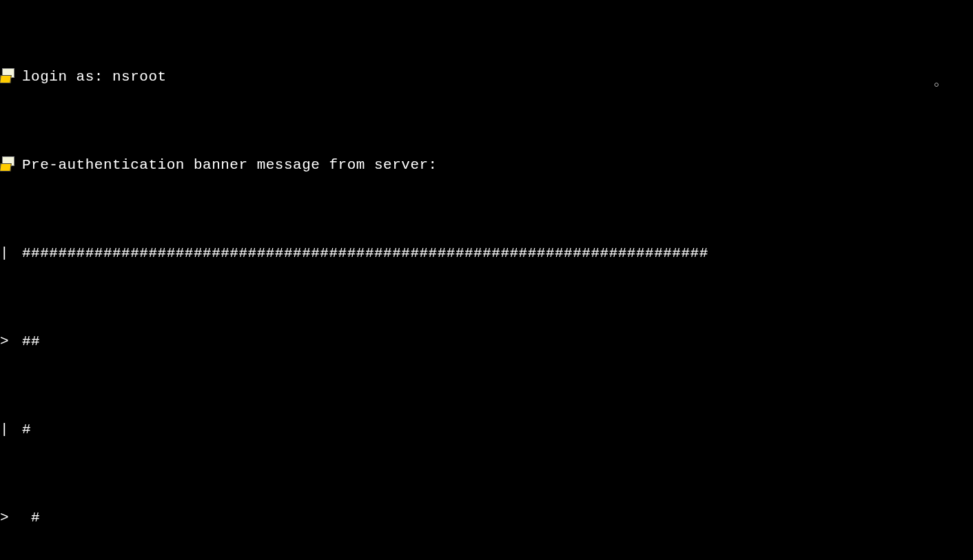  Describe the element at coordinates (936, 85) in the screenshot. I see `cursor-indicator-icon` at that location.